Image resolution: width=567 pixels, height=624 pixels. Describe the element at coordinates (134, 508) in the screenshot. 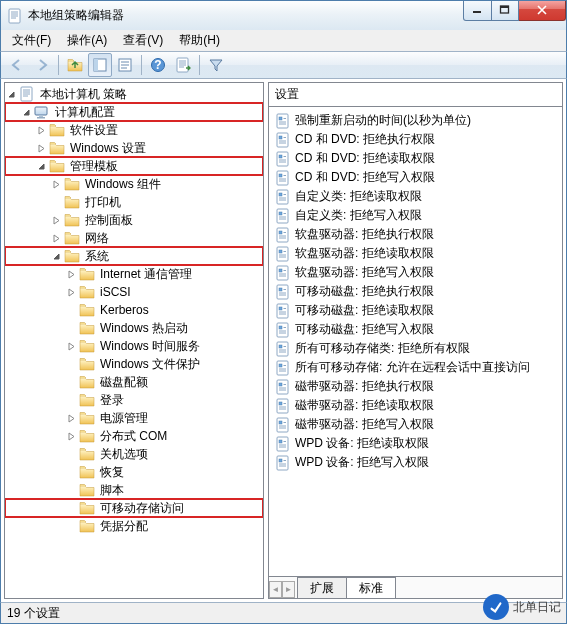

I see `tree-item: 可移动存储访问` at that location.